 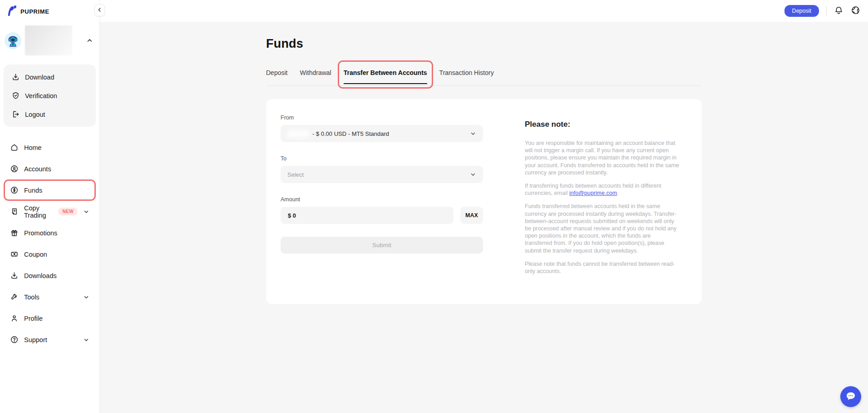 What do you see at coordinates (90, 41) in the screenshot?
I see `chevron-up-icon` at bounding box center [90, 41].